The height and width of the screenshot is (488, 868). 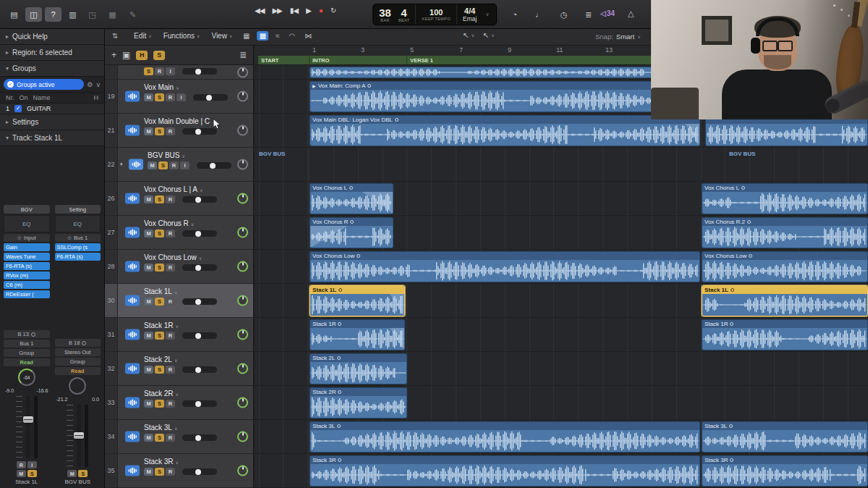 I want to click on go-to-start-button: ▮◀, so click(x=294, y=10).